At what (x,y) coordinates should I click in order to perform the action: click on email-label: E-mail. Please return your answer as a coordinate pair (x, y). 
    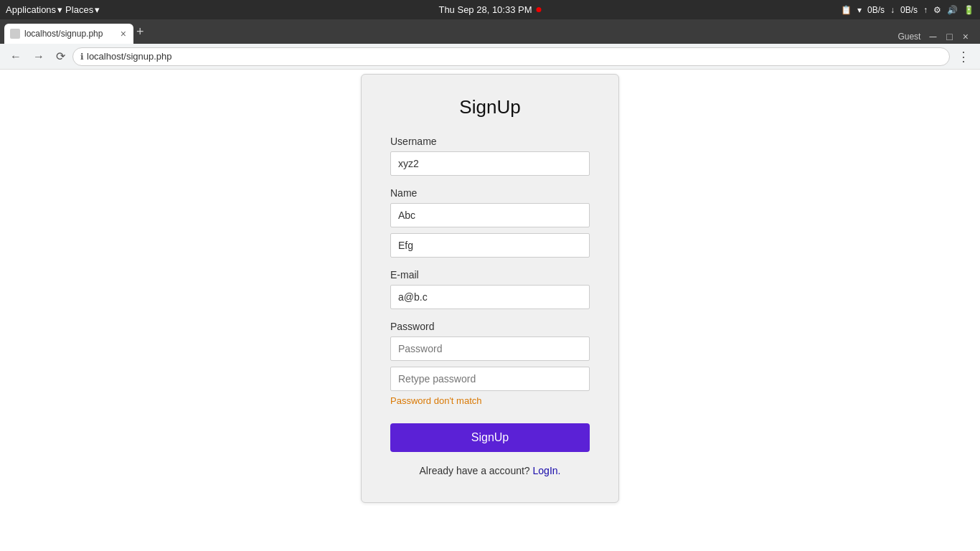
    Looking at the image, I should click on (490, 275).